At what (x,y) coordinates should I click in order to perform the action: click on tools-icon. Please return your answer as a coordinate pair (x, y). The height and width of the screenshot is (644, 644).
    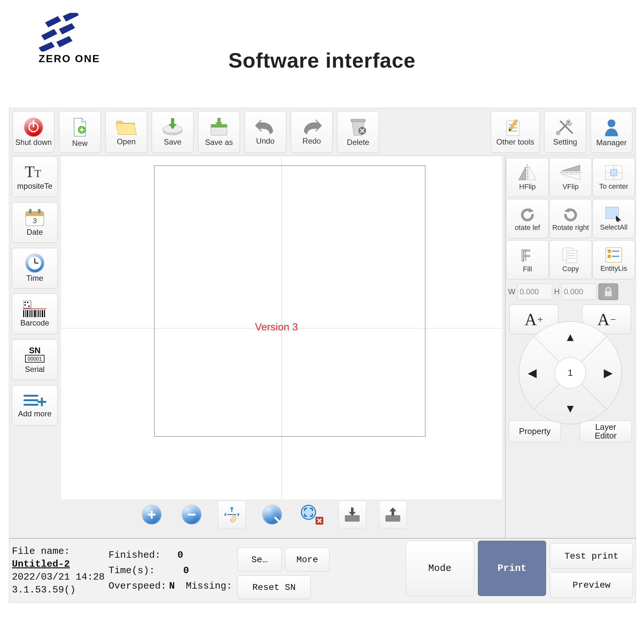
    Looking at the image, I should click on (565, 127).